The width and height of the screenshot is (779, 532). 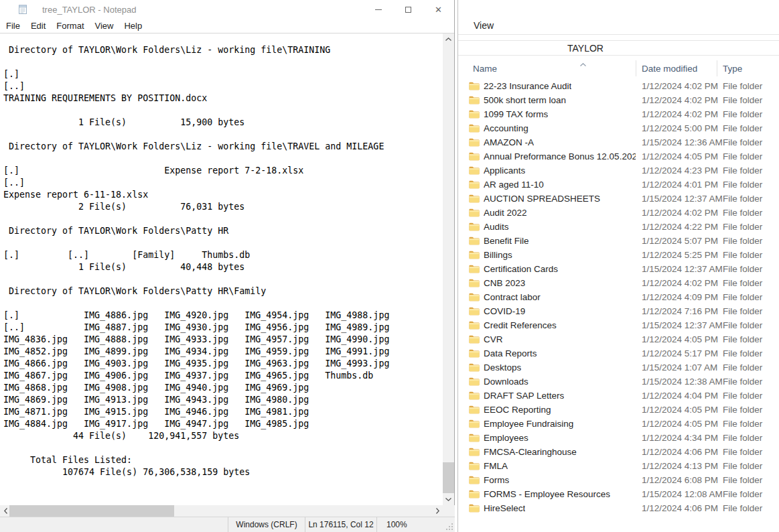 I want to click on vertical-scroll-thumb, so click(x=449, y=478).